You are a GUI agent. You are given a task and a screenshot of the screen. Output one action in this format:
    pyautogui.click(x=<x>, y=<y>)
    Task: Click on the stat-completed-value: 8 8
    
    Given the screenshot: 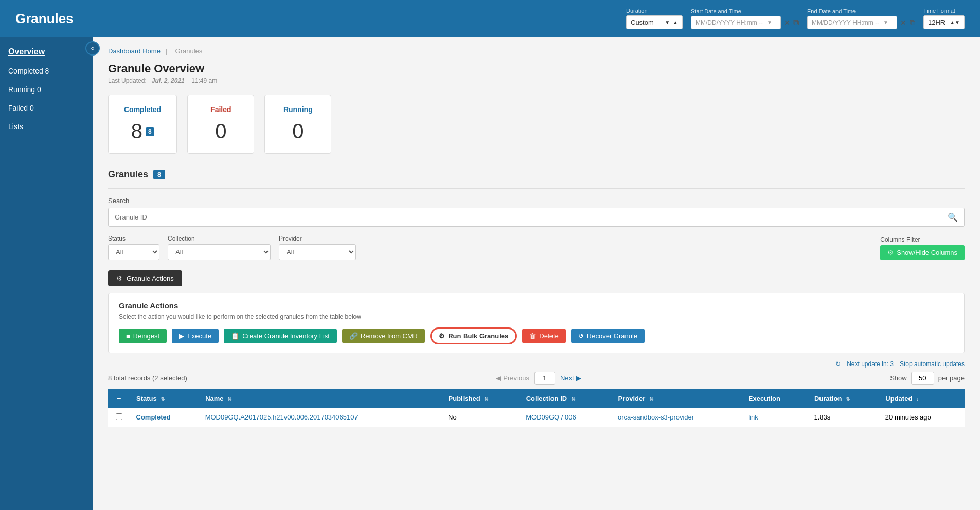 What is the action you would take?
    pyautogui.click(x=142, y=132)
    